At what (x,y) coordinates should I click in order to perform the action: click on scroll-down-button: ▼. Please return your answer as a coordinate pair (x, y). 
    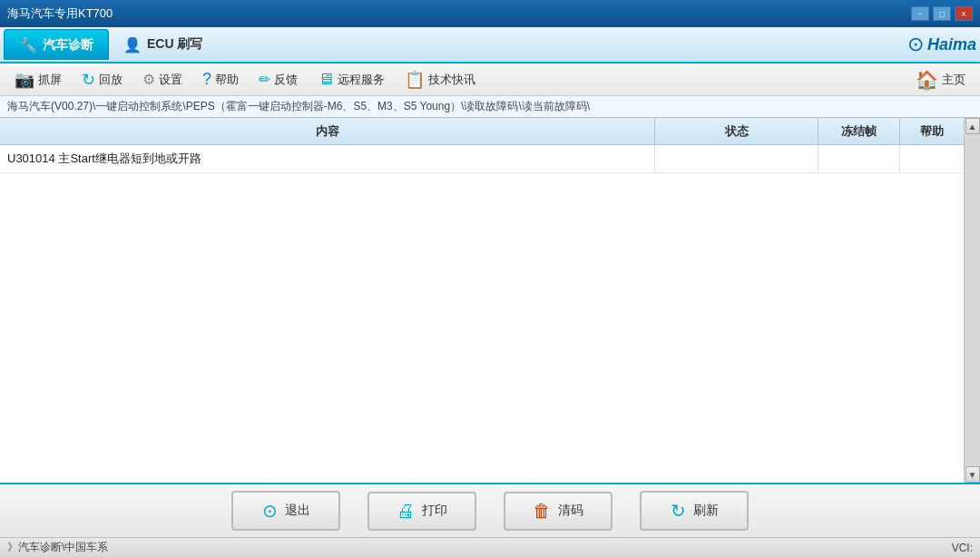
    Looking at the image, I should click on (973, 474).